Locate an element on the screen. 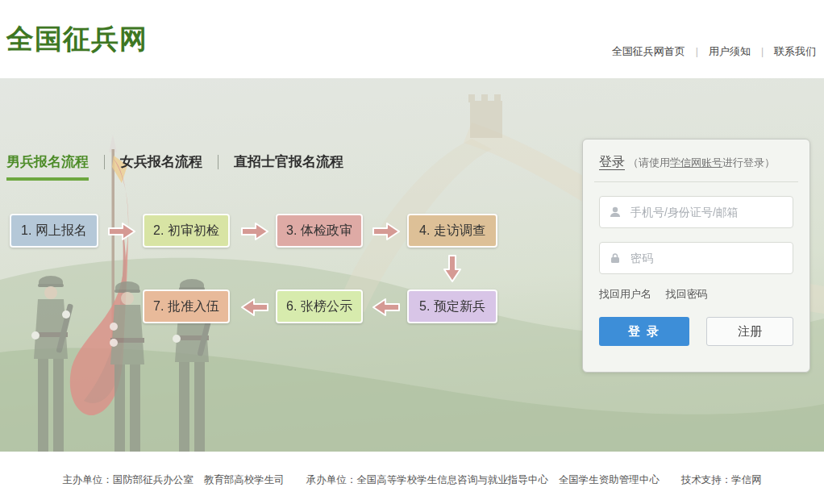  footer-tech-support: 技术支持：学信网 is located at coordinates (722, 489).